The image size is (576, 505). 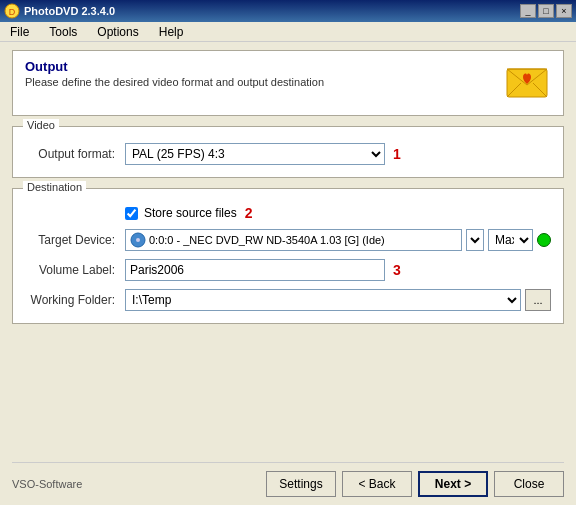 I want to click on settings-button: Settings, so click(x=301, y=484).